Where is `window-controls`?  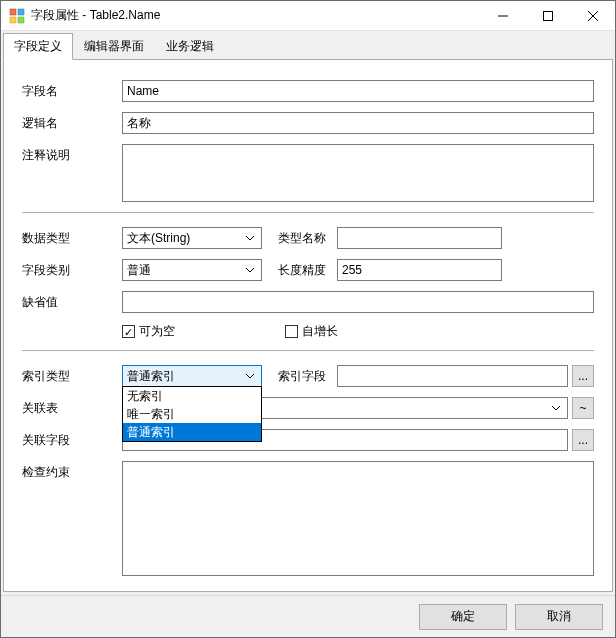 window-controls is located at coordinates (548, 16).